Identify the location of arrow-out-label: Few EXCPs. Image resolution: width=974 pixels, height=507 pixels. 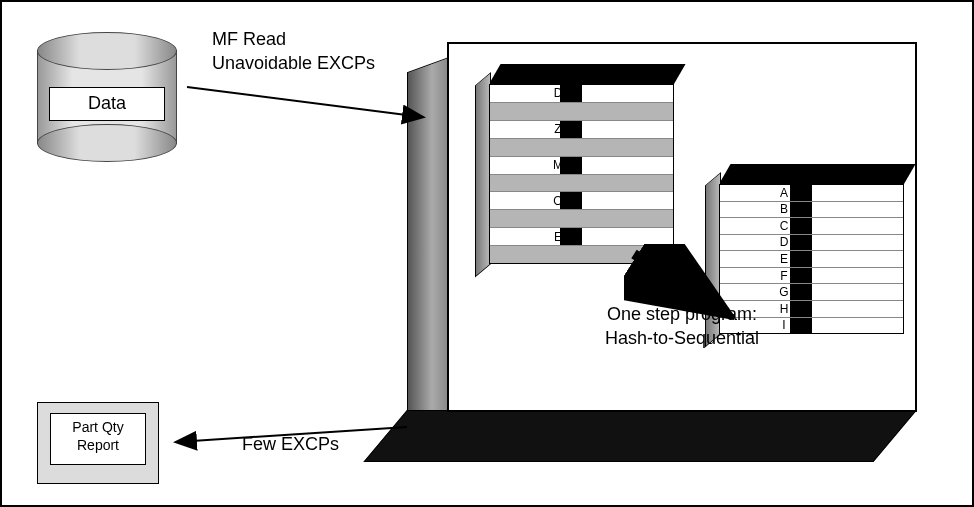
(290, 444).